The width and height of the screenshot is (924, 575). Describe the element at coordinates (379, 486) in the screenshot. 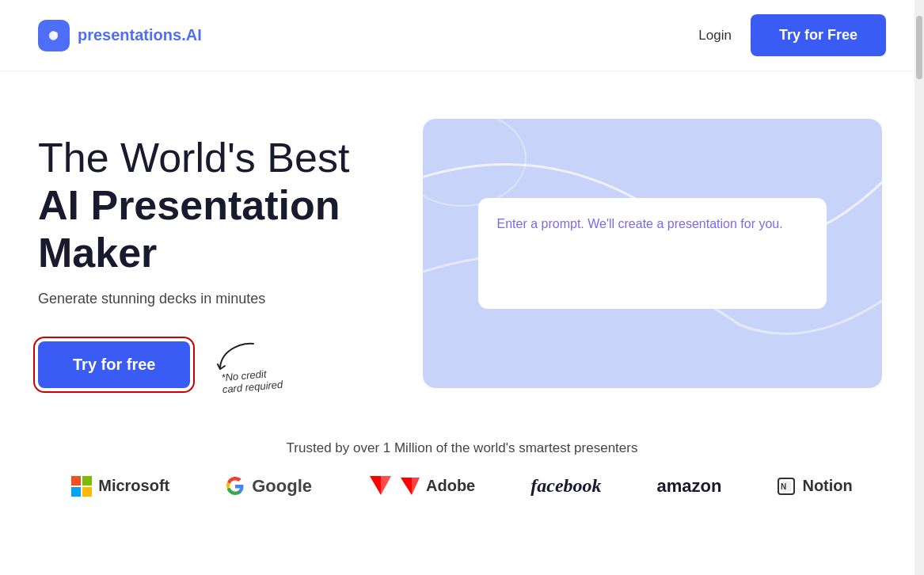

I see `adobe-icon` at that location.